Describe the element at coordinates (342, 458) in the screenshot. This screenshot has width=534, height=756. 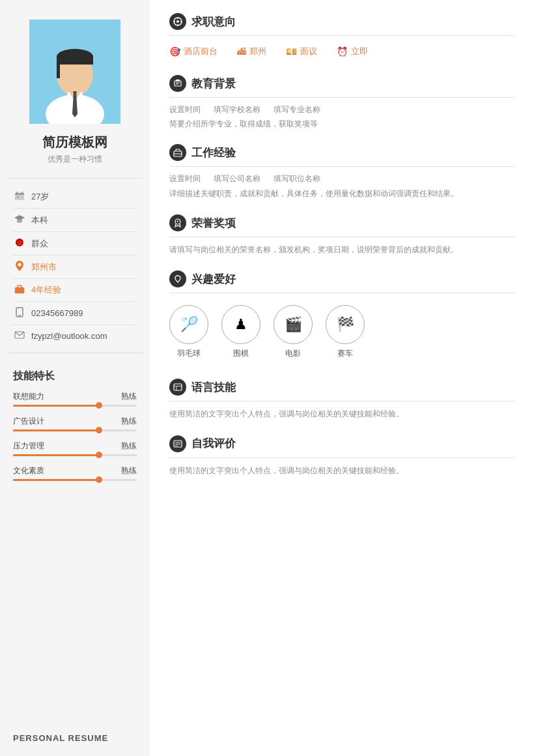
I see `self-eval-divider` at that location.